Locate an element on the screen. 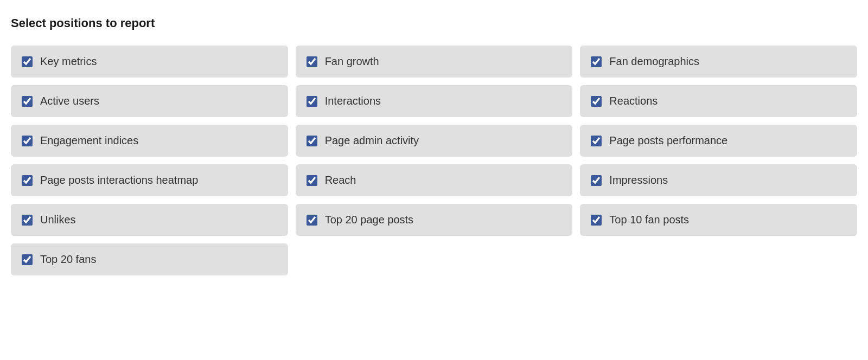 This screenshot has height=360, width=868. page-title: Select positions to report is located at coordinates (434, 23).